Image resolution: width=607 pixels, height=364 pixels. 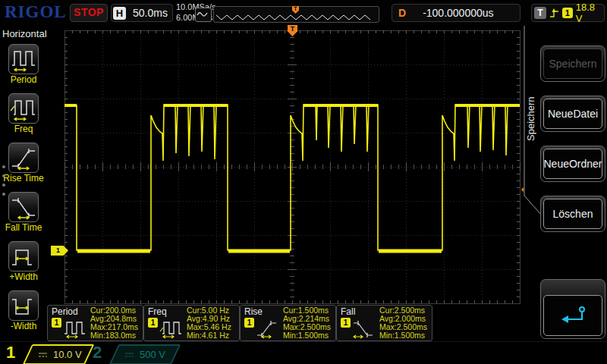 What do you see at coordinates (296, 14) in the screenshot?
I see `waveform-preview-bar: T` at bounding box center [296, 14].